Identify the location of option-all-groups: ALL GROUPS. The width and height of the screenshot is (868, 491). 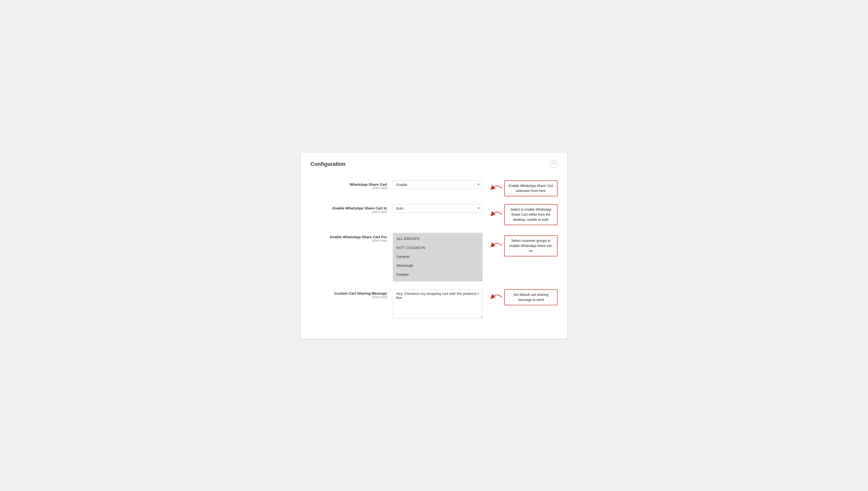
(438, 239).